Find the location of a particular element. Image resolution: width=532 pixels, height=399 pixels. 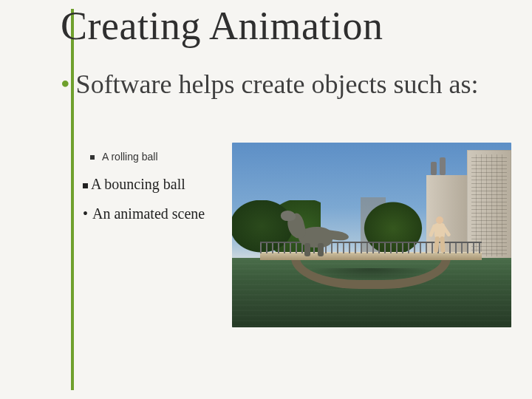

sub-bullet-scene-text: An animated scene is located at coordinates (149, 214).